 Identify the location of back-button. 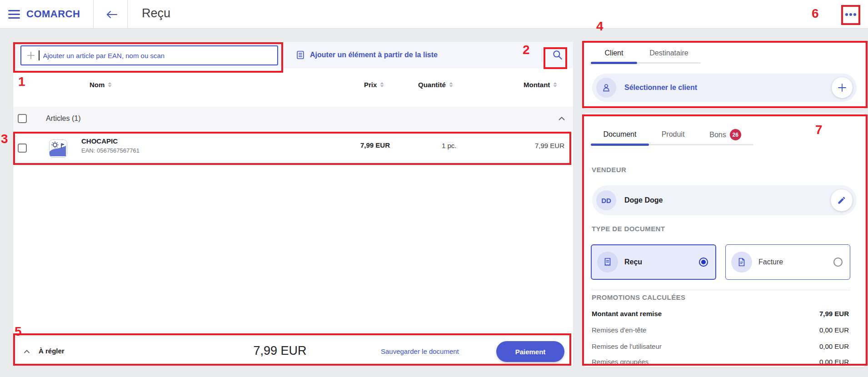
(112, 15).